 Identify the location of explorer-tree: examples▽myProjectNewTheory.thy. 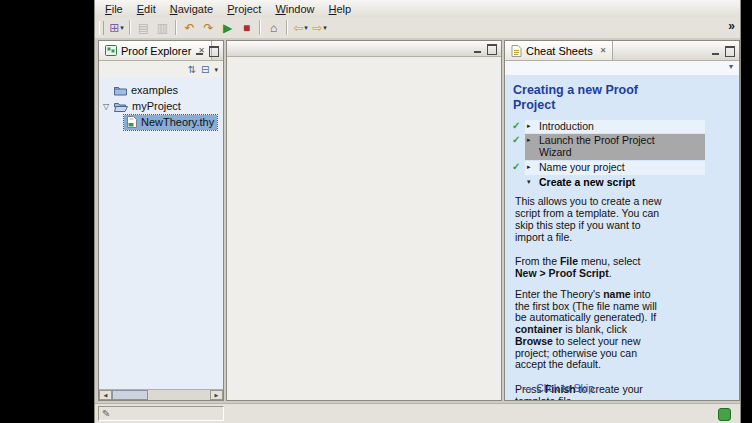
(161, 234).